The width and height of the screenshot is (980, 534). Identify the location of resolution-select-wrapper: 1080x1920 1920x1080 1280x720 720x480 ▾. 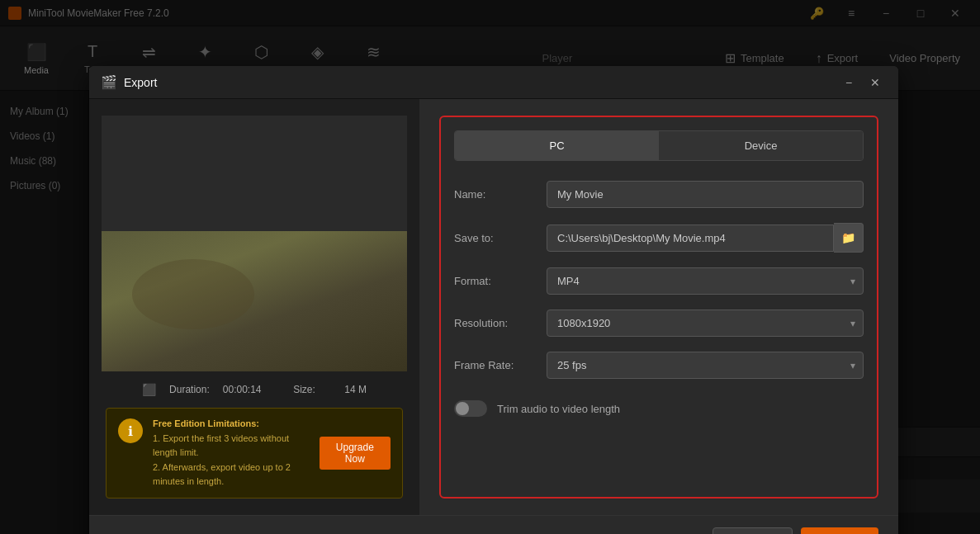
(705, 324).